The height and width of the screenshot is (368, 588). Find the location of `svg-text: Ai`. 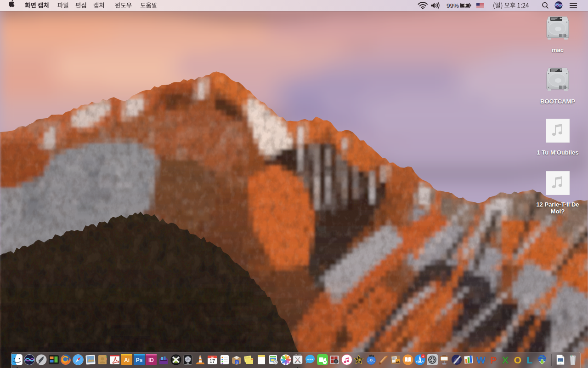

svg-text: Ai is located at coordinates (127, 360).